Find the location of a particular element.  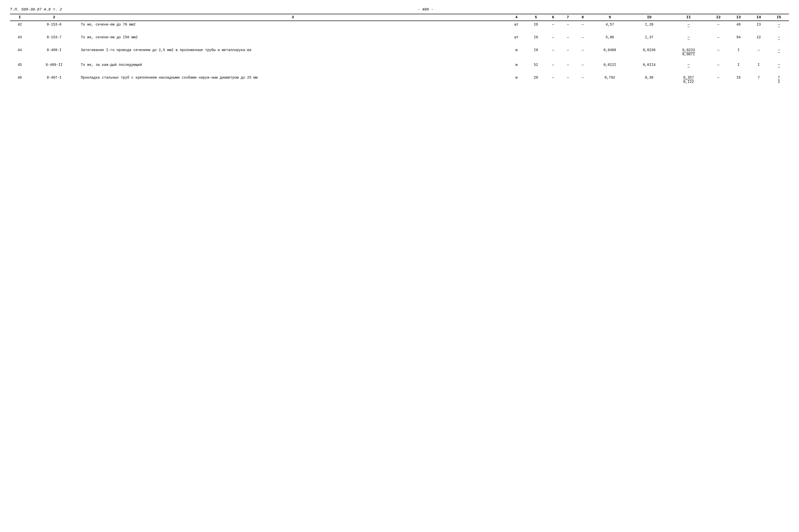

cell-r0-c5: — is located at coordinates (553, 25).